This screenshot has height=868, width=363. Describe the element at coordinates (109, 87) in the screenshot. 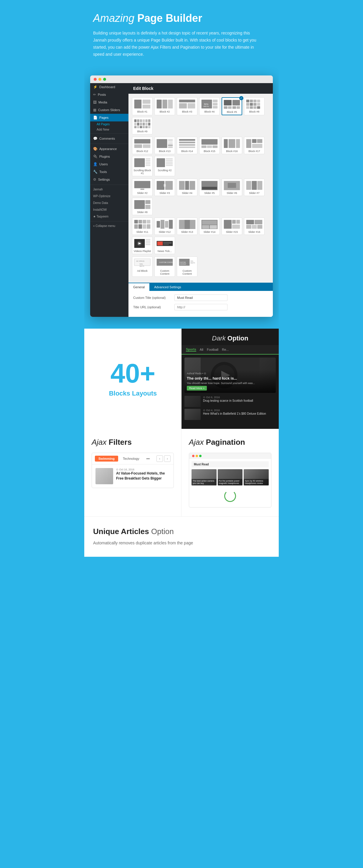

I see `sidebar-item-dashboard: ⚡ Dashboard` at that location.